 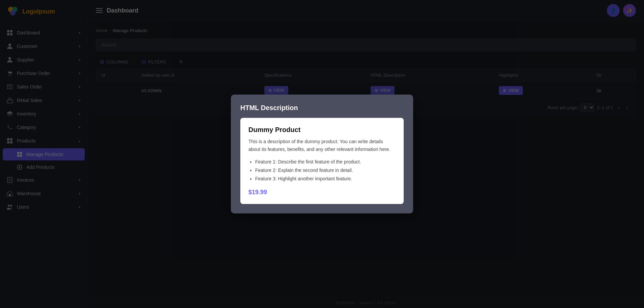 I want to click on modal-feature-2: Feature 2: Explain the second feature in…, so click(x=325, y=170).